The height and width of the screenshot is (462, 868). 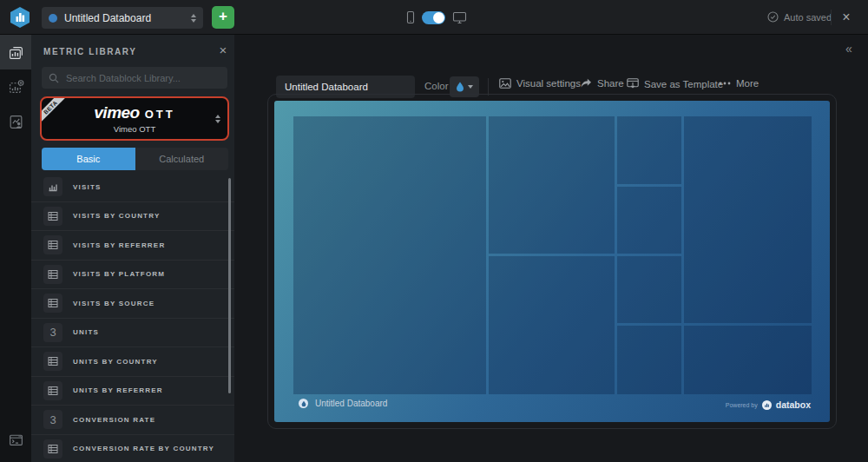 I want to click on metric-label: CONVERSION RATE, so click(x=115, y=420).